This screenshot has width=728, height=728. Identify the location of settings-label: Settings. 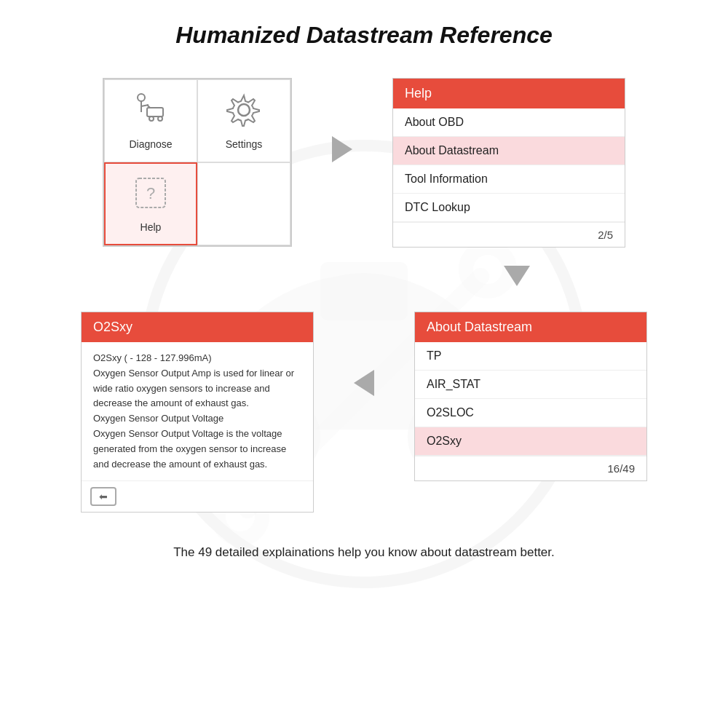
(245, 144).